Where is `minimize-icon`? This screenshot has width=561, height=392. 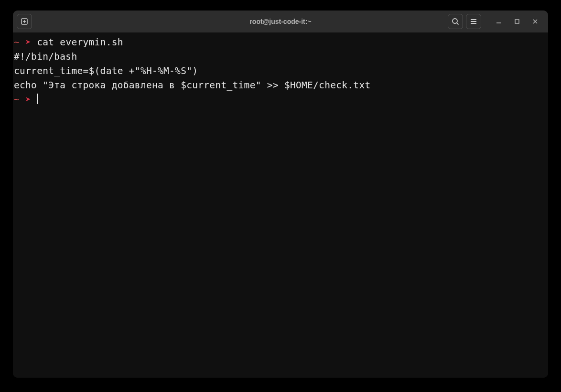
minimize-icon is located at coordinates (499, 21).